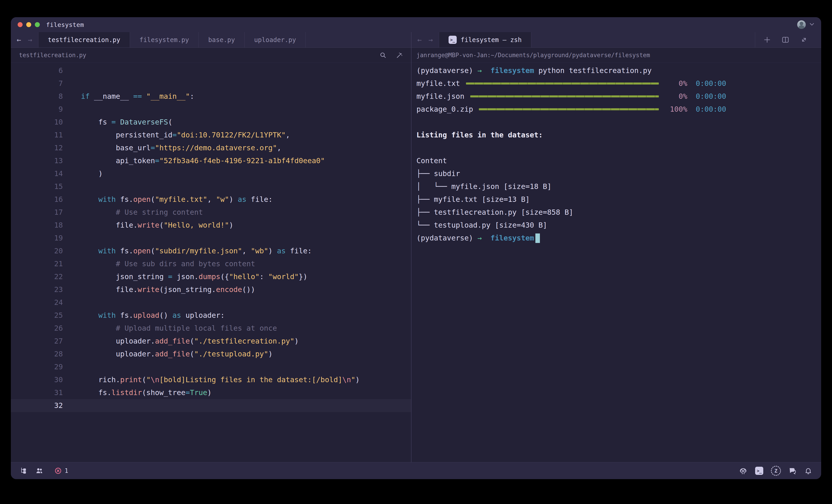 The width and height of the screenshot is (832, 504). I want to click on pane-actions, so click(788, 40).